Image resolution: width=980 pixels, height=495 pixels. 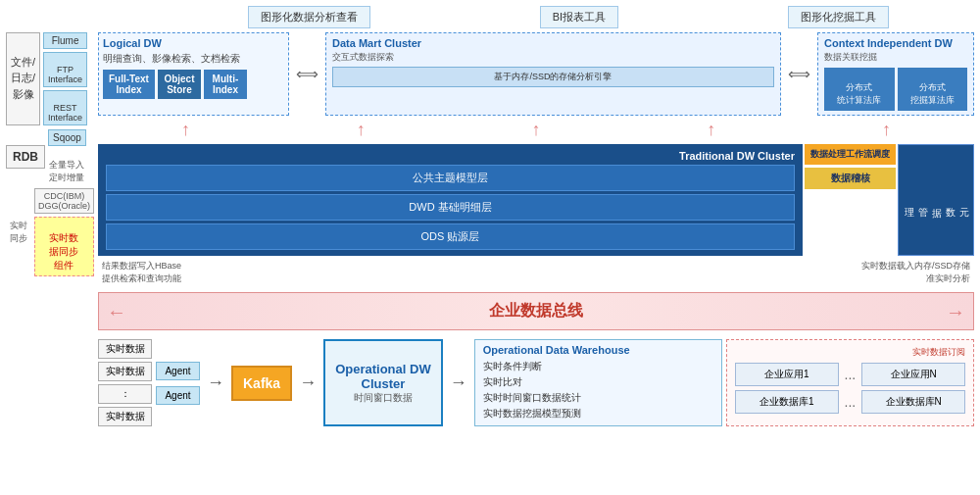 What do you see at coordinates (536, 312) in the screenshot?
I see `enterprise-bus: ← 企业数据总线 →` at bounding box center [536, 312].